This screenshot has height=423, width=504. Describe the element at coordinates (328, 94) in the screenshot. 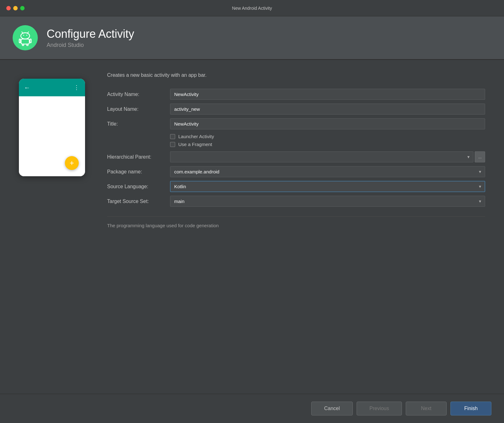

I see `activity-name-input` at that location.